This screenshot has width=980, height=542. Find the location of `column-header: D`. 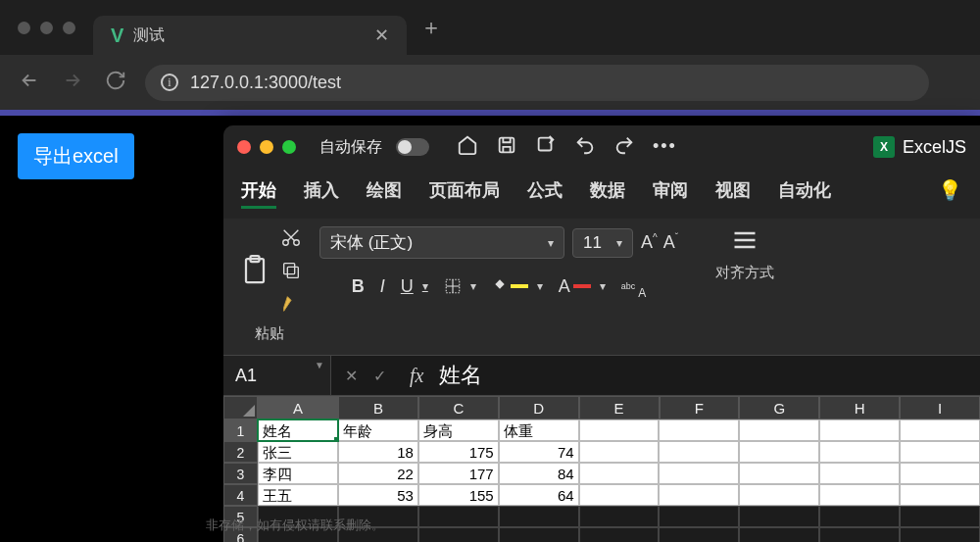

column-header: D is located at coordinates (539, 408).